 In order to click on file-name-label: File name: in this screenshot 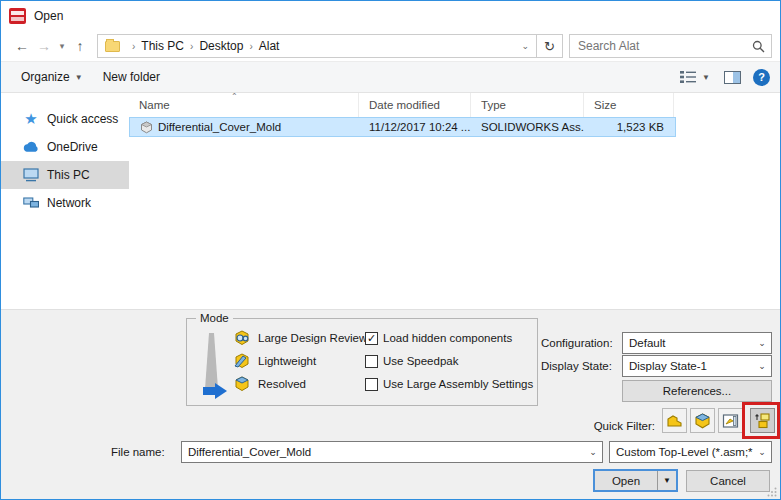, I will do `click(138, 452)`.